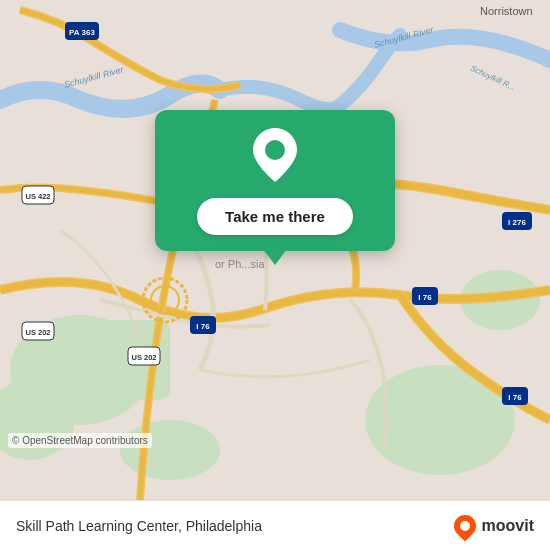  I want to click on moovit-logo: moovit, so click(494, 526).